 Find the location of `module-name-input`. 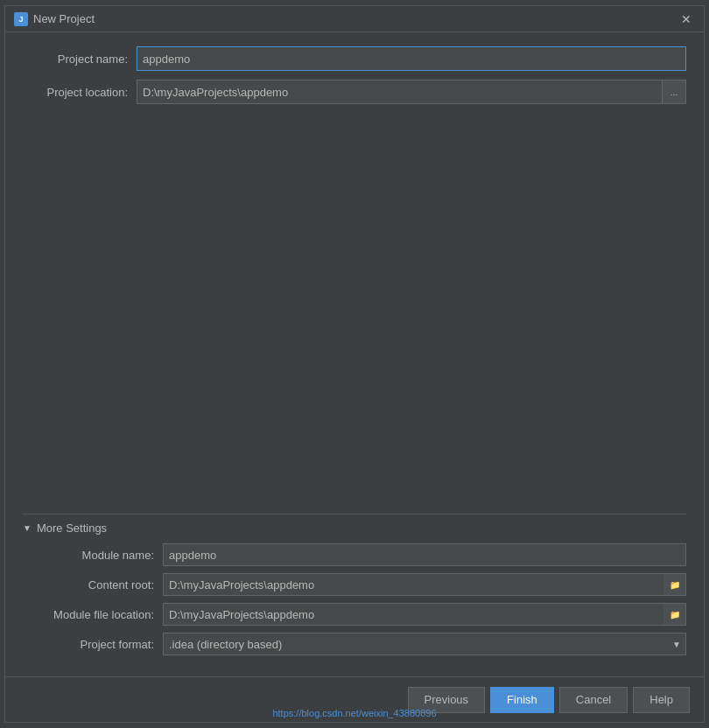

module-name-input is located at coordinates (425, 555).